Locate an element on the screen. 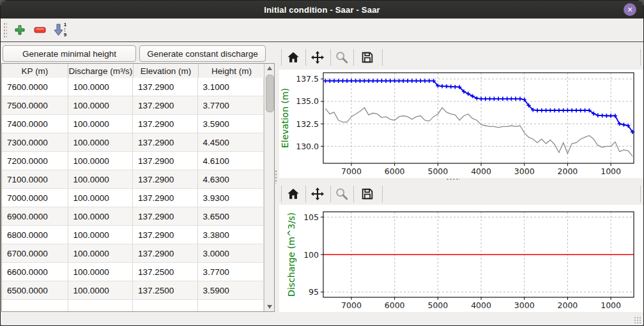 The width and height of the screenshot is (644, 326). table-row: 7000.0000100.0000137.29003.9300 is located at coordinates (133, 198).